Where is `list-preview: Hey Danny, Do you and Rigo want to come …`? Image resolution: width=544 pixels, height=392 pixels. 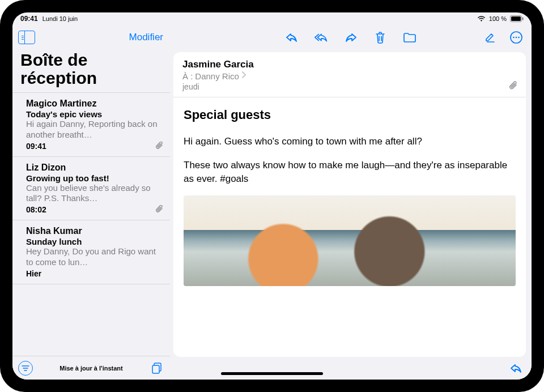
list-preview: Hey Danny, Do you and Rigo want to come … is located at coordinates (95, 257).